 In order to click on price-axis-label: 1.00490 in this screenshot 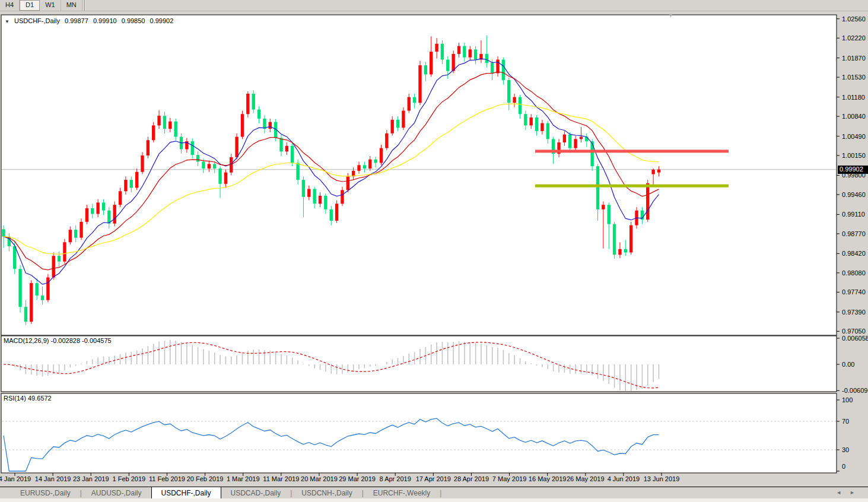, I will do `click(854, 136)`.